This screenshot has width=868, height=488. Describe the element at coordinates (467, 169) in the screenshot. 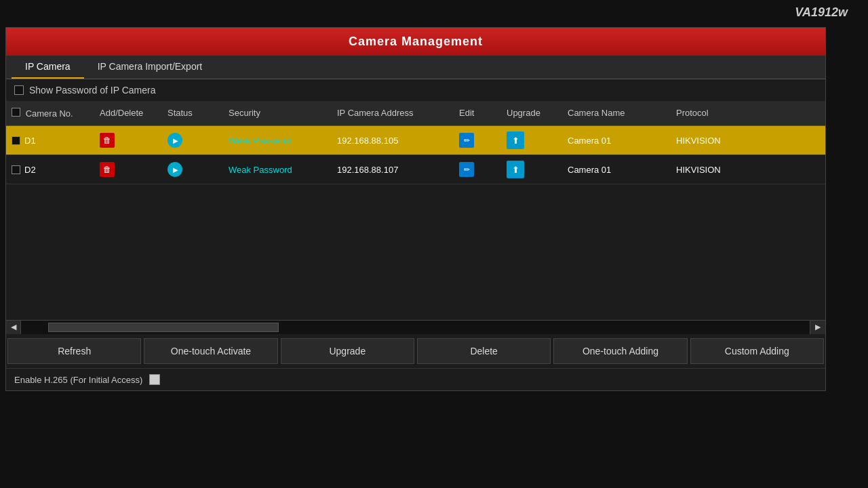

I see `edit-btn-d2` at that location.